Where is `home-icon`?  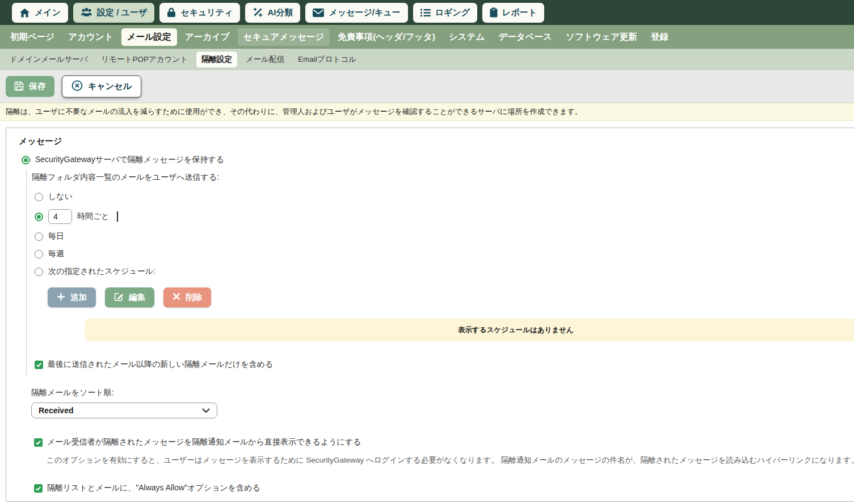
home-icon is located at coordinates (25, 12).